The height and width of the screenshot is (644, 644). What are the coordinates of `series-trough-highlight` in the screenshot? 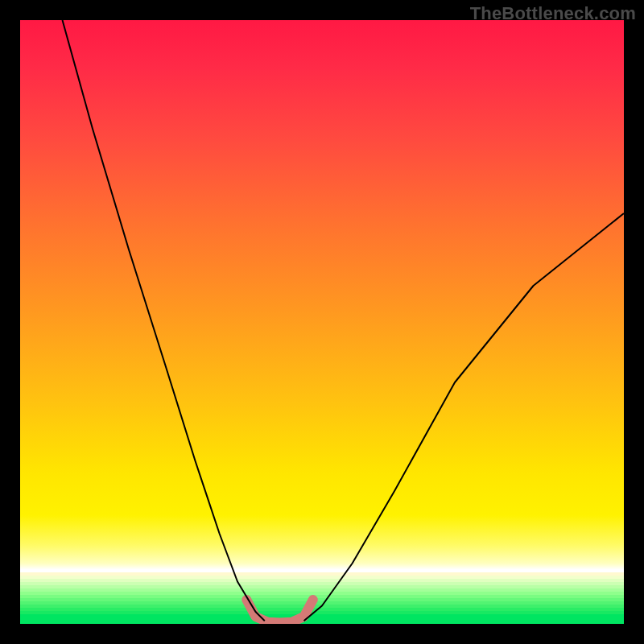 It's located at (280, 612).